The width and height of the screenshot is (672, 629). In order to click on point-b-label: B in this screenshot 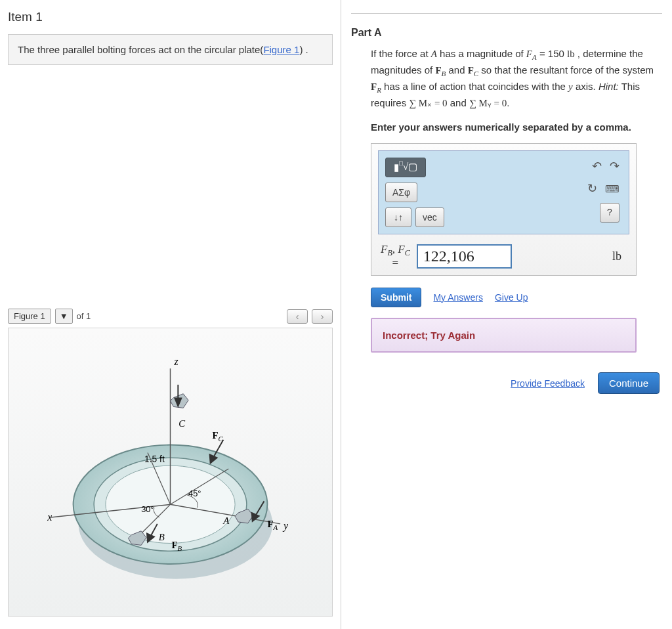, I will do `click(161, 537)`.